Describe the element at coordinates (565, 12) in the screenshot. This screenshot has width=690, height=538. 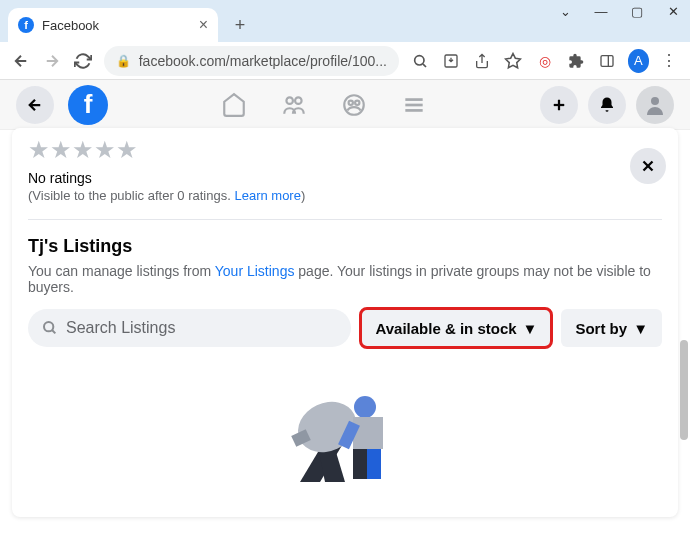
I see `chevron-down-icon: ⌄` at that location.